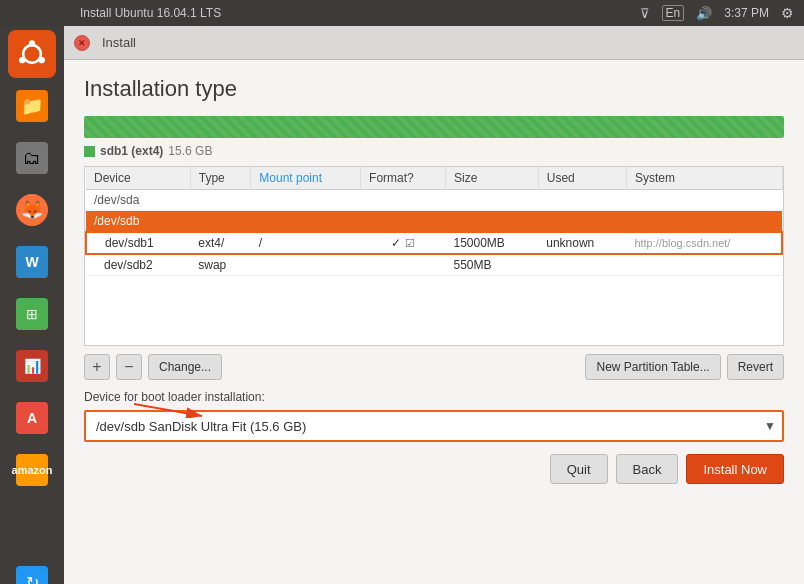 The height and width of the screenshot is (584, 804). Describe the element at coordinates (674, 13) in the screenshot. I see `language-indicator: En` at that location.